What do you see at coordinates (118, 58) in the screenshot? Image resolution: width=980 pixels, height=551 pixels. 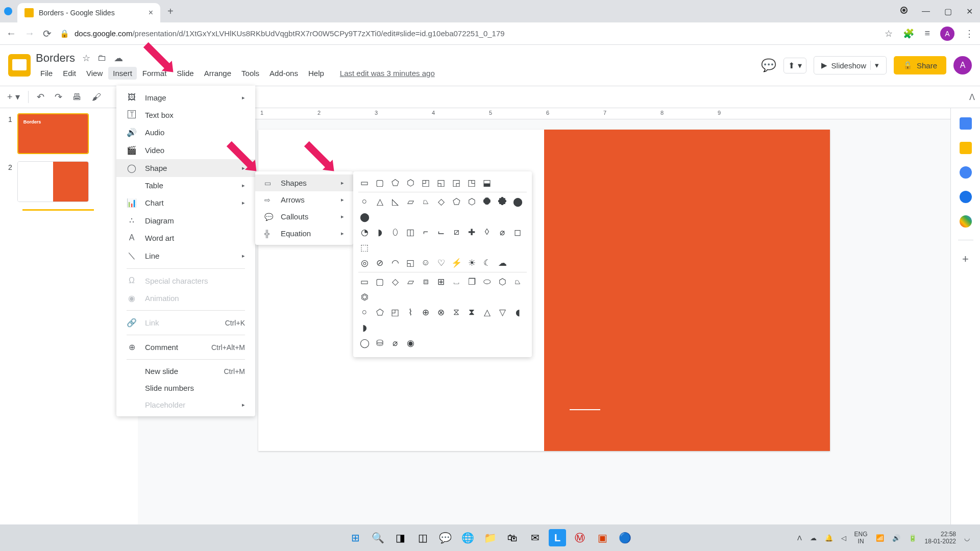 I see `cloud-status-icon: ☁` at bounding box center [118, 58].